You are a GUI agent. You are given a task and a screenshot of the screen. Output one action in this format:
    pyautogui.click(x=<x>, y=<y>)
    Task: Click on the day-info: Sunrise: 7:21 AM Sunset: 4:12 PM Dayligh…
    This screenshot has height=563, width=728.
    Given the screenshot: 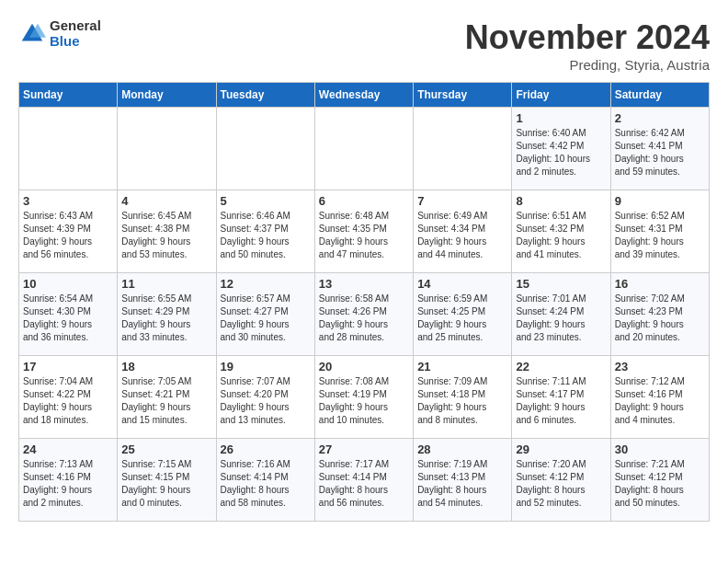 What is the action you would take?
    pyautogui.click(x=660, y=484)
    